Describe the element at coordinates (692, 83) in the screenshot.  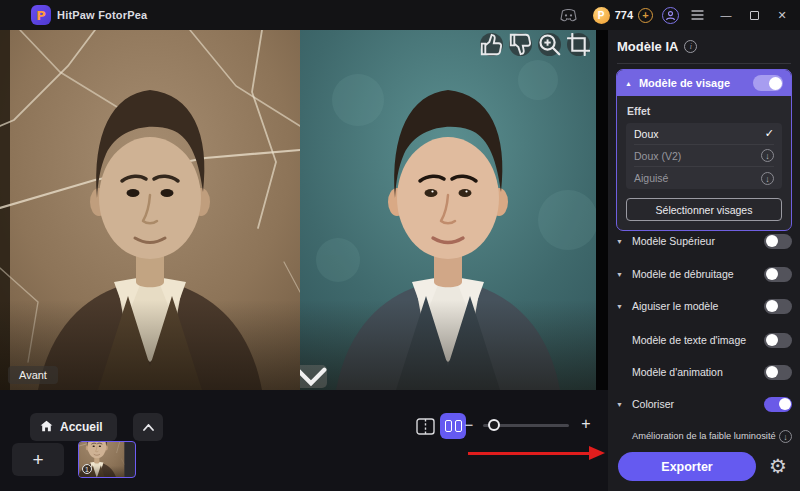
I see `face-model-label: Modèle de visage` at that location.